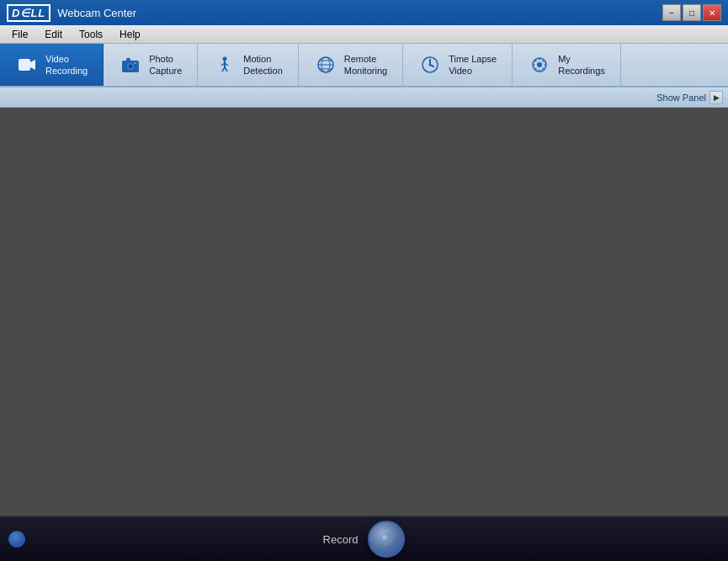 Image resolution: width=728 pixels, height=561 pixels. Describe the element at coordinates (430, 65) in the screenshot. I see `timelapse-icon` at that location.